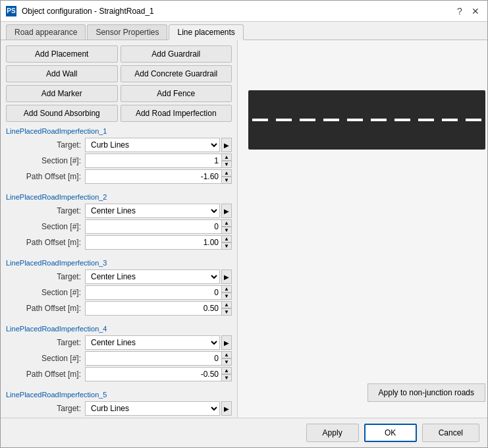 This screenshot has height=448, width=488. What do you see at coordinates (227, 277) in the screenshot?
I see `placement-3-expand-btn: ▶` at bounding box center [227, 277].